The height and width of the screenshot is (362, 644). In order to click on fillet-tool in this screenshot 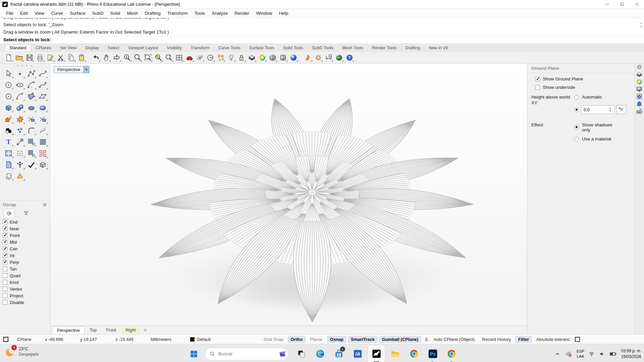, I will do `click(31, 130)`.